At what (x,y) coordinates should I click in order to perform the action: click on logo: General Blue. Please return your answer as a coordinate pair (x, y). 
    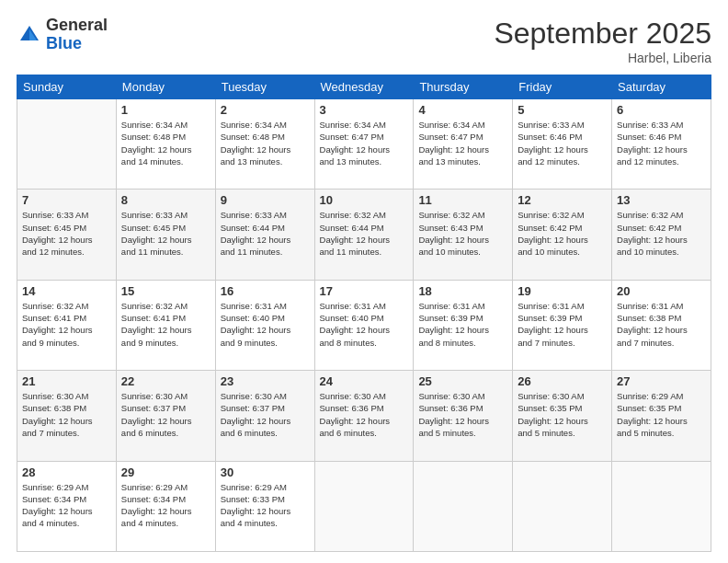
    Looking at the image, I should click on (63, 35).